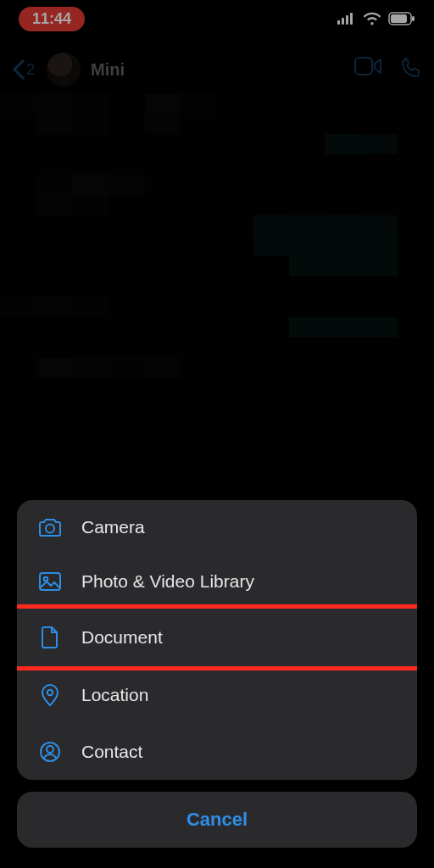  What do you see at coordinates (217, 695) in the screenshot?
I see `sheet-item-location: Location` at bounding box center [217, 695].